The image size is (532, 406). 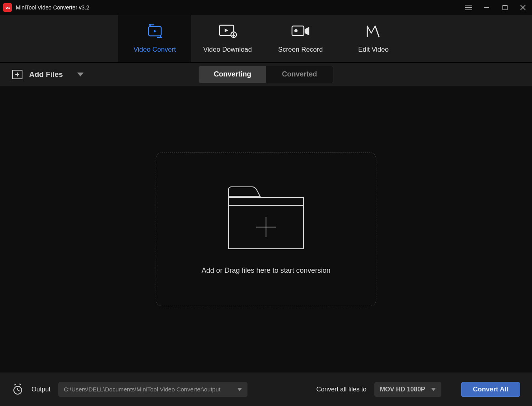 I want to click on add-files-label: Add Files, so click(x=46, y=74).